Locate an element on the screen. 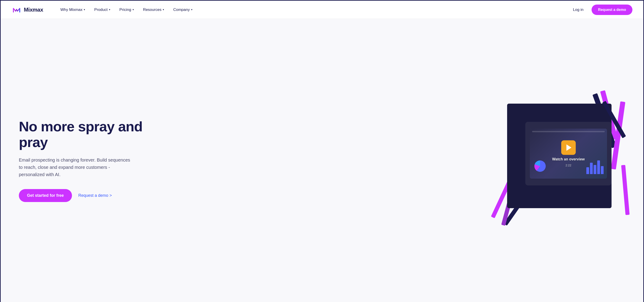  get-started-button: Get started for free is located at coordinates (46, 196).